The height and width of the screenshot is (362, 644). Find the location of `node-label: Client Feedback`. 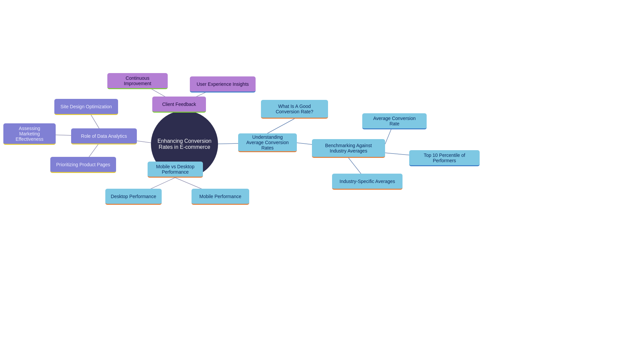

node-label: Client Feedback is located at coordinates (179, 104).